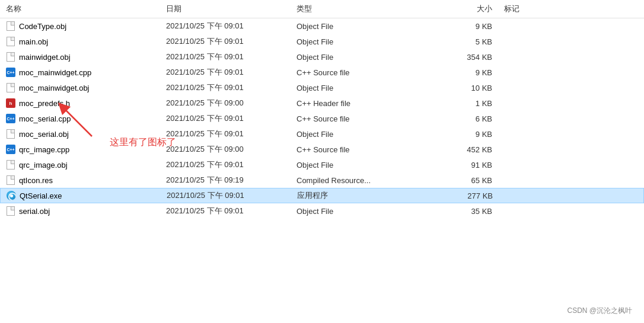 The height and width of the screenshot is (323, 644). I want to click on table-row: mainwidget.obj 2021/10/25 下午 09:01 Objec…, so click(322, 57).